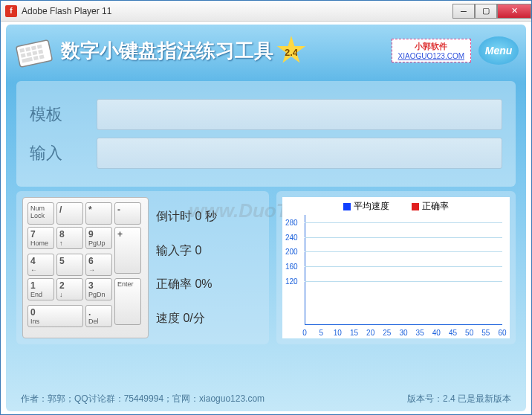 The height and width of the screenshot is (415, 532). I want to click on template-label: 模板, so click(63, 115).